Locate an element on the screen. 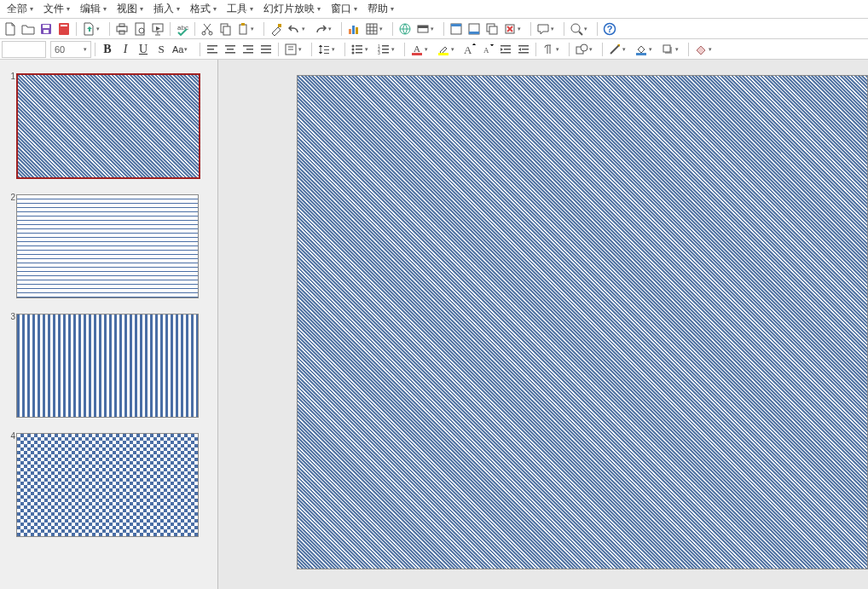  text-direction-icon: ▾ is located at coordinates (553, 49).